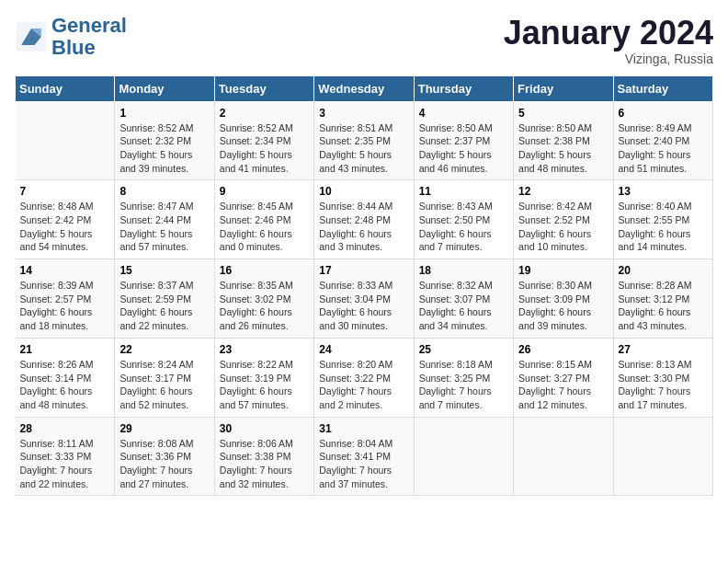 The width and height of the screenshot is (728, 563). Describe the element at coordinates (364, 220) in the screenshot. I see `calendar-cell: 10 Sunrise: 8:44 AMSunset: 2:48 PMDaylig…` at that location.